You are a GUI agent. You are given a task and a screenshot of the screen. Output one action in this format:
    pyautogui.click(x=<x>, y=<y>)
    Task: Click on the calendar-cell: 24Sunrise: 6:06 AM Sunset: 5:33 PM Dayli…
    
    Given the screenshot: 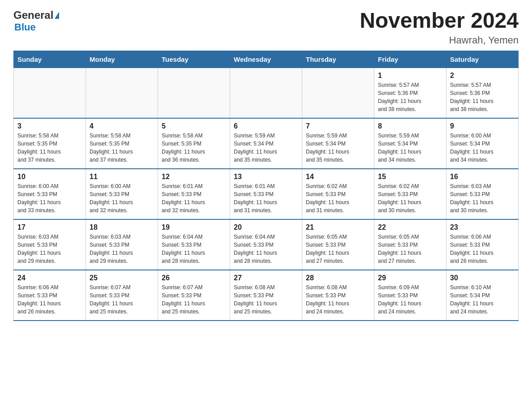 What is the action you would take?
    pyautogui.click(x=50, y=295)
    